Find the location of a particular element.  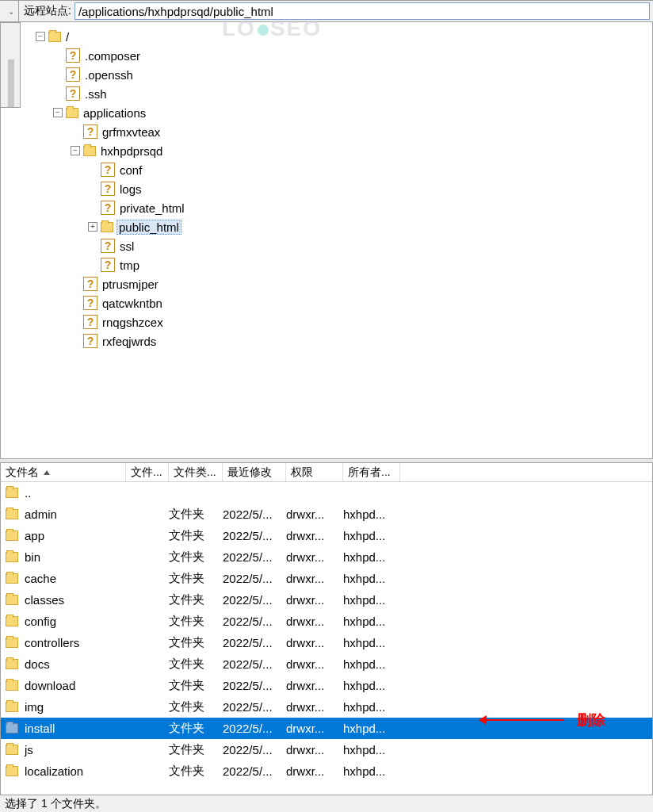

file-name: classes is located at coordinates (44, 599).